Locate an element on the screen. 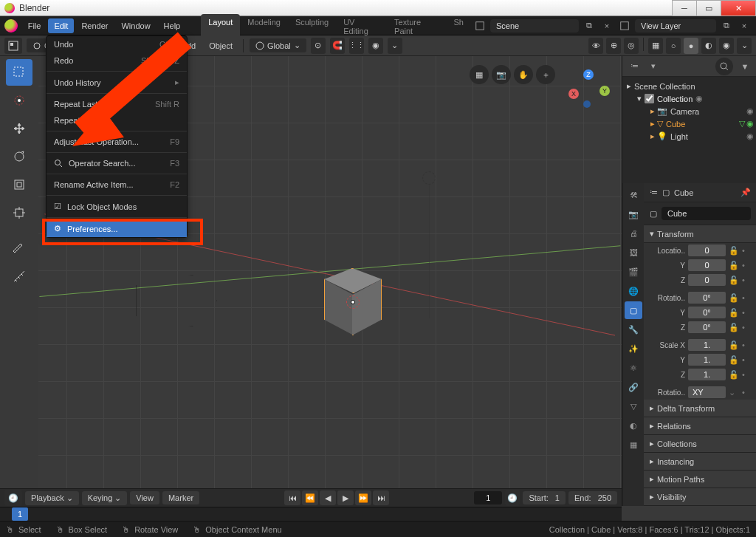 The width and height of the screenshot is (756, 537). play-rev-icon: ◀ is located at coordinates (328, 498).